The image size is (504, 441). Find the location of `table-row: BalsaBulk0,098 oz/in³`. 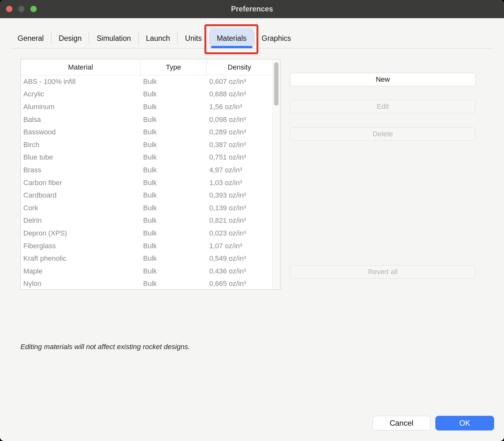

table-row: BalsaBulk0,098 oz/in³ is located at coordinates (146, 120).